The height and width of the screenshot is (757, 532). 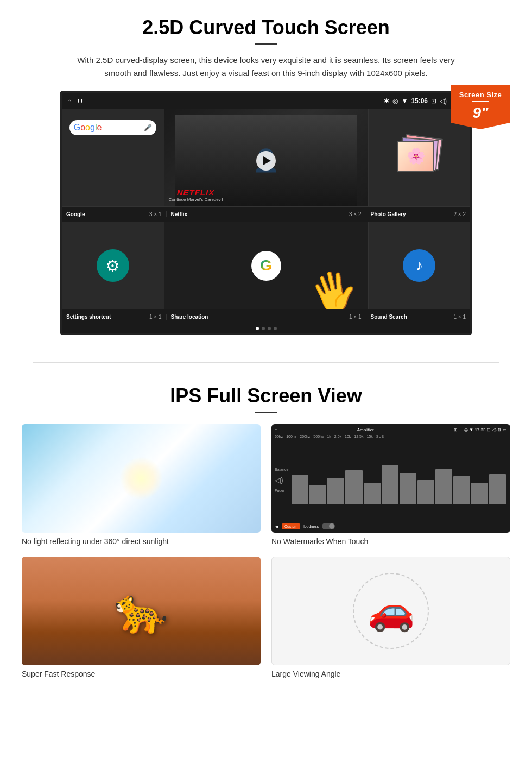 I want to click on hand-overlay: 🖐, so click(x=333, y=287).